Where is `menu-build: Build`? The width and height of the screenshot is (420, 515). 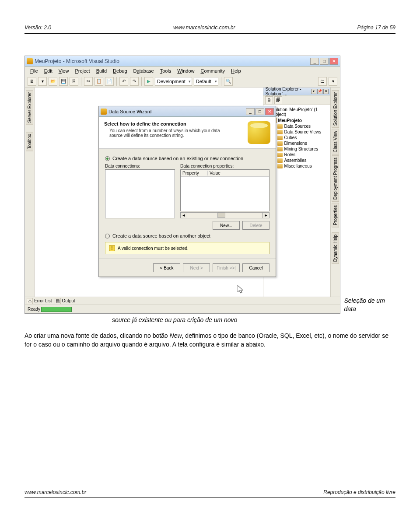 menu-build: Build is located at coordinates (102, 71).